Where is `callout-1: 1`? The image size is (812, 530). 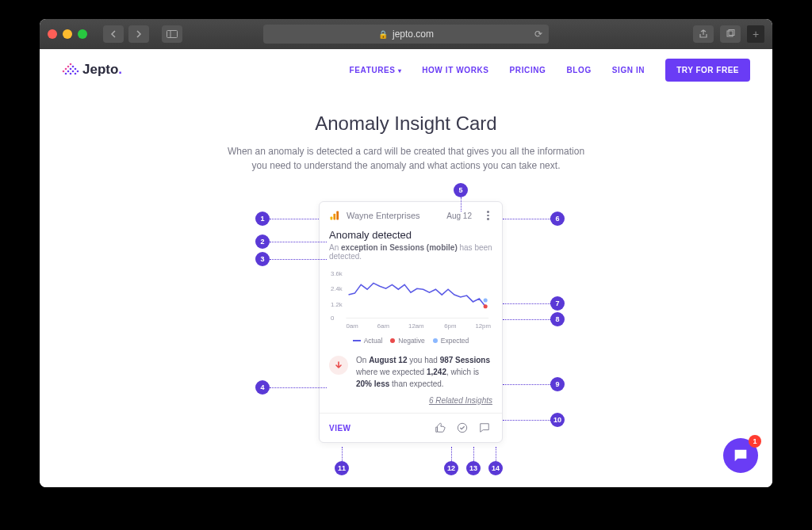
callout-1: 1 is located at coordinates (287, 219).